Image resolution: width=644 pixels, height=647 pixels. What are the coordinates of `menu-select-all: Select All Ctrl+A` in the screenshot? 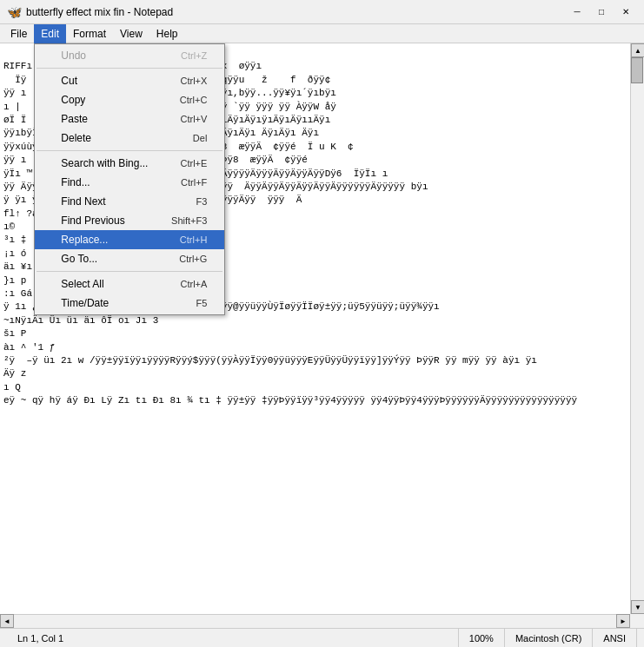 It's located at (129, 284).